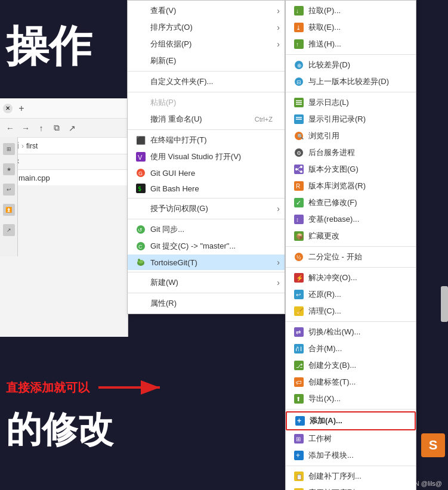 The height and width of the screenshot is (490, 448). Describe the element at coordinates (351, 153) in the screenshot. I see `menu-item-daemon: ⚙ 后台服务进程` at that location.